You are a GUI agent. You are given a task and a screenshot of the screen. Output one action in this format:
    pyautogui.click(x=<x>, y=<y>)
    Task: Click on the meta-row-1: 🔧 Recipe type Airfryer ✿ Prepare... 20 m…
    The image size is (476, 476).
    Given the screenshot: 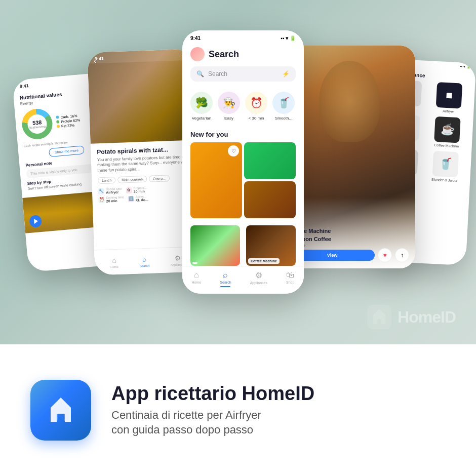 What is the action you would take?
    pyautogui.click(x=145, y=189)
    